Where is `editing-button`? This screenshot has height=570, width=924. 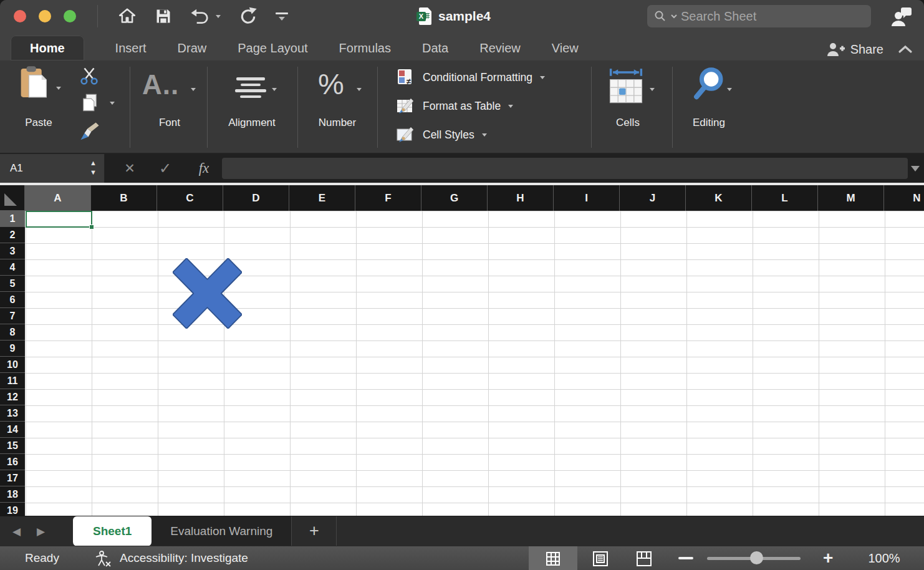 editing-button is located at coordinates (708, 85).